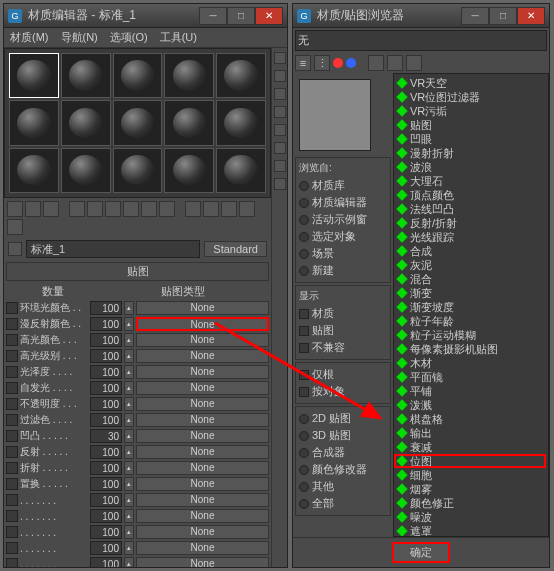 This screenshot has width=554, height=571. I want to click on titlebar: G 材质编辑器 - 标准_1 ─ □ ✕, so click(146, 16).